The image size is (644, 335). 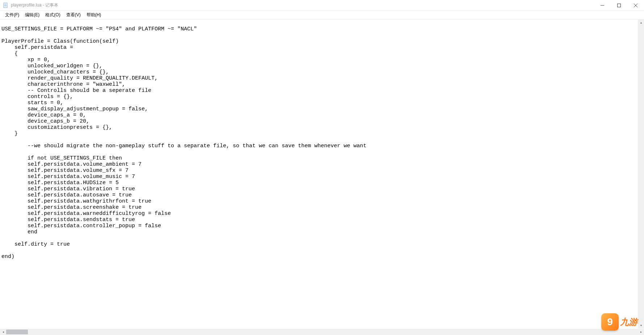 I want to click on vscroll-track, so click(x=641, y=174).